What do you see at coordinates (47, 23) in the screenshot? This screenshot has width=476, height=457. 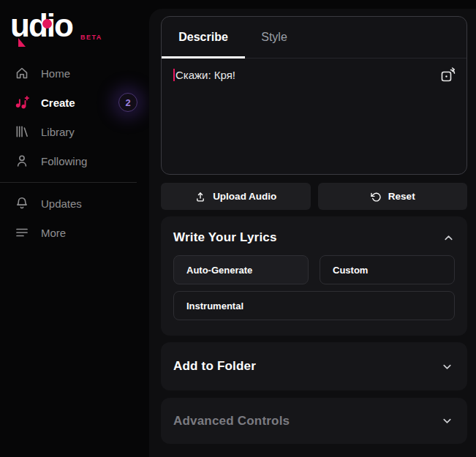 I see `logo-i-dot` at bounding box center [47, 23].